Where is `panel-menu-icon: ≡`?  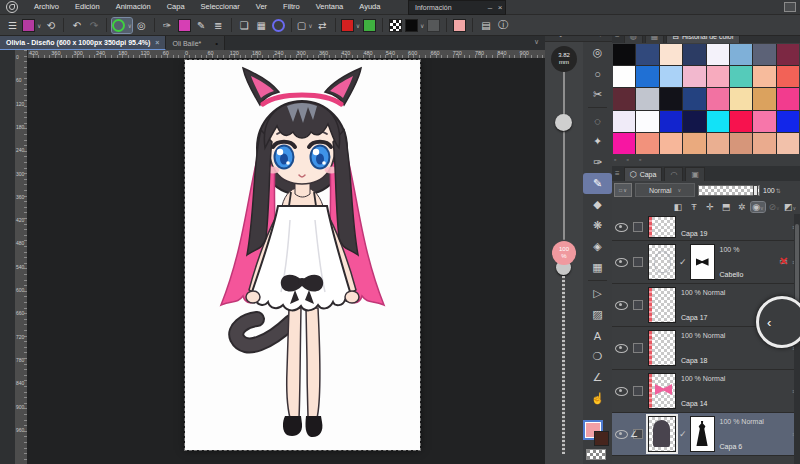
panel-menu-icon: ≡ is located at coordinates (618, 174).